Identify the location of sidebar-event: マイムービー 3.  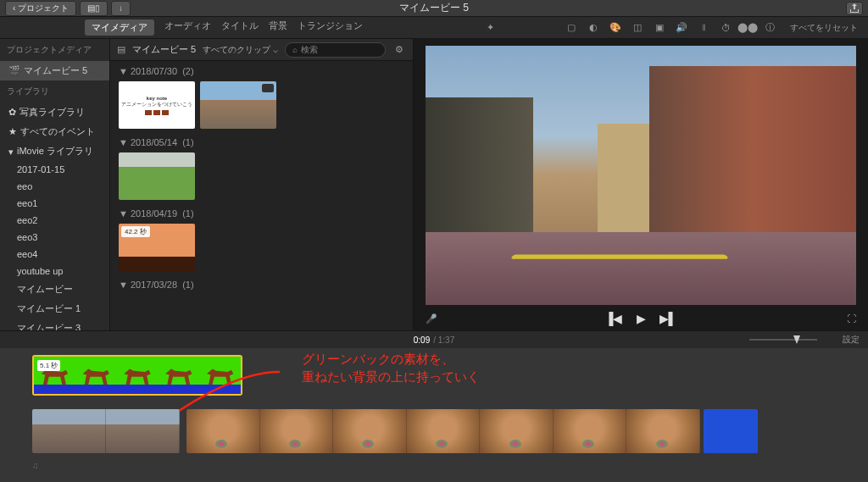
(54, 324).